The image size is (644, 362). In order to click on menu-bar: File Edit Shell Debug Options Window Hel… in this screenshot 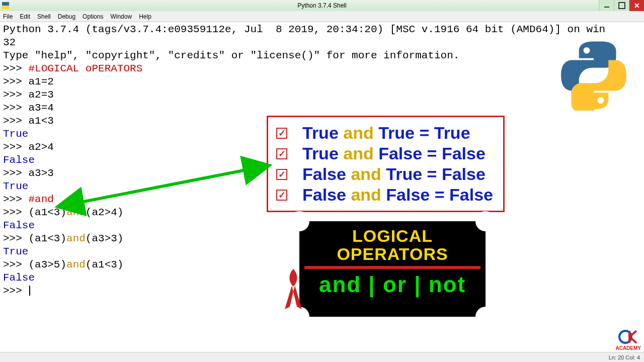, I will do `click(322, 17)`.